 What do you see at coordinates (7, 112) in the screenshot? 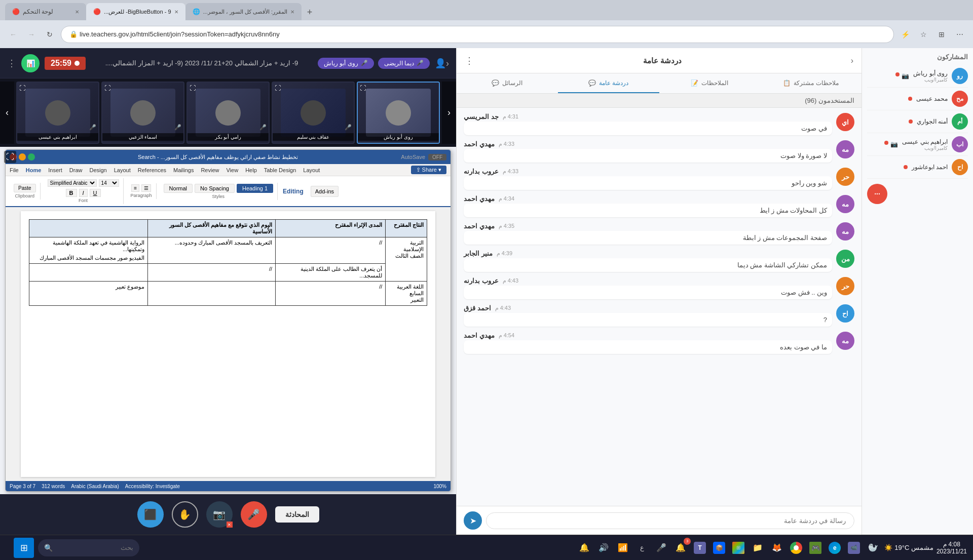
I see `strip-prev-btn: ‹` at bounding box center [7, 112].